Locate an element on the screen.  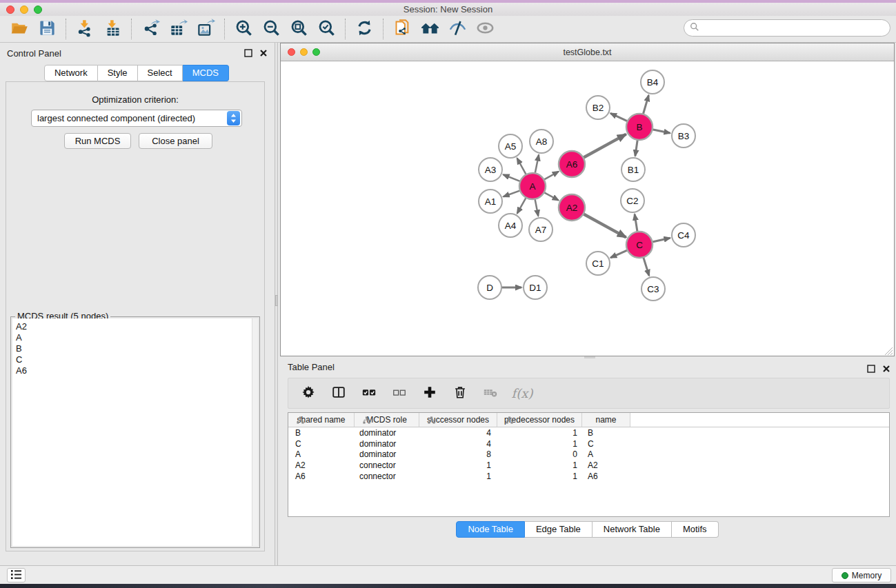
edge-A-A5 is located at coordinates (521, 167).